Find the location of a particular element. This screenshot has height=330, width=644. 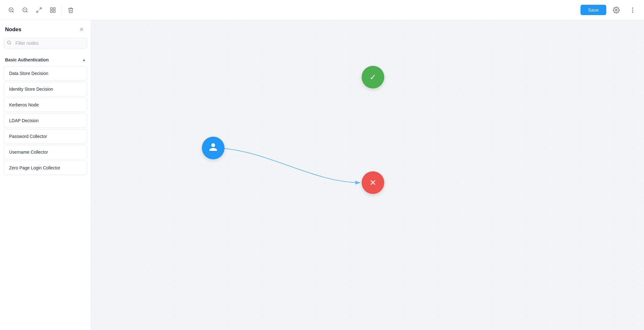

sidebar-close-button: ✕ is located at coordinates (81, 30).